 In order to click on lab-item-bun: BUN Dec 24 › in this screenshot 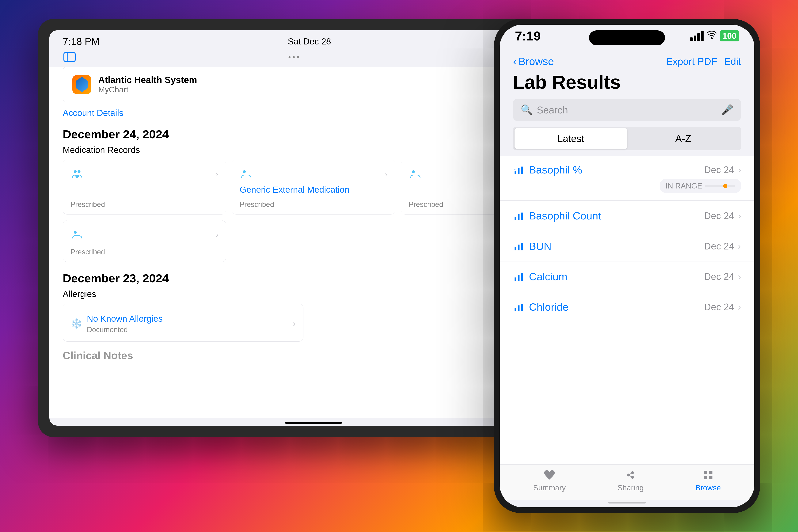, I will do `click(627, 246)`.